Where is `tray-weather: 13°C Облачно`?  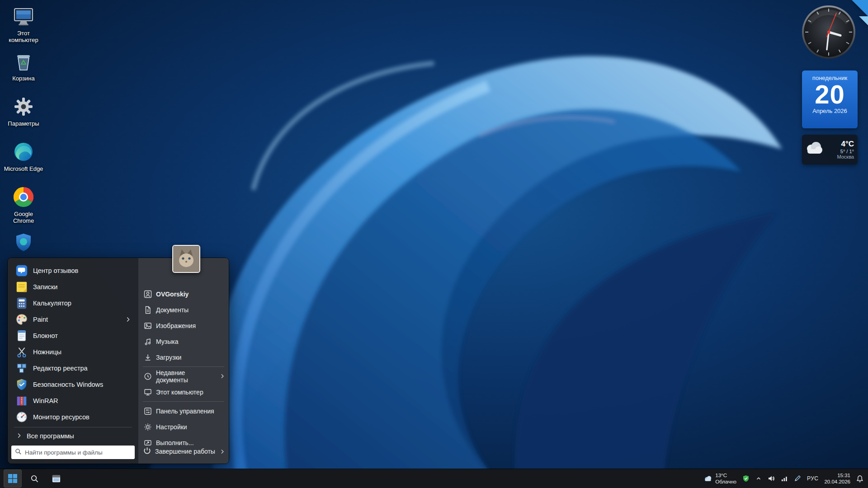
tray-weather: 13°C Облачно is located at coordinates (720, 479).